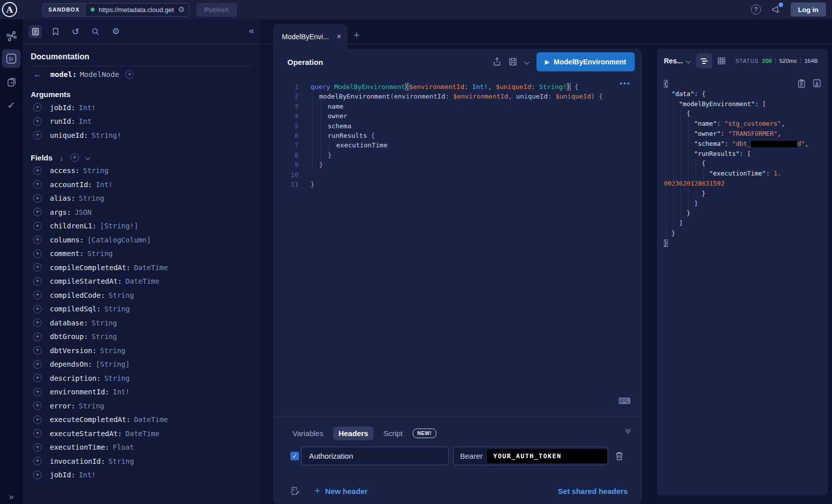  Describe the element at coordinates (141, 254) in the screenshot. I see `field-row: +comment:String` at that location.